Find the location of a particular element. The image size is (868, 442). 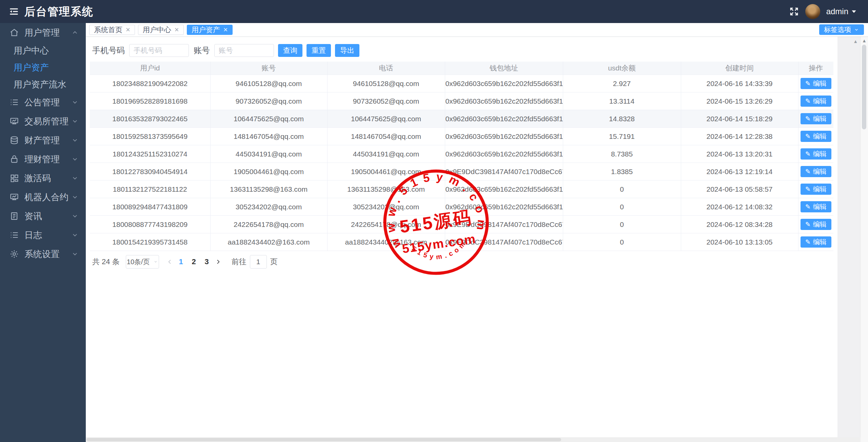

scroll-up-icon: ▲ is located at coordinates (864, 41).